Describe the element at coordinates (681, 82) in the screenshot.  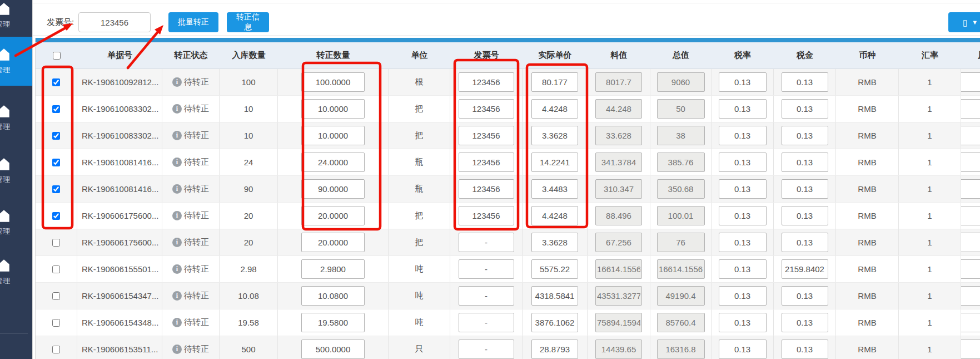
I see `total-value-cell` at that location.